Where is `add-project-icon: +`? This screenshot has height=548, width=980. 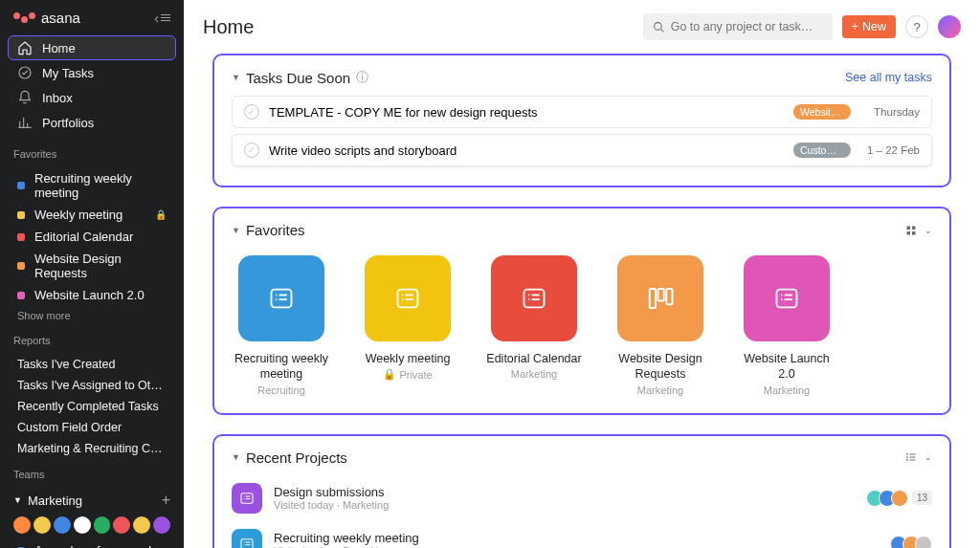 add-project-icon: + is located at coordinates (167, 500).